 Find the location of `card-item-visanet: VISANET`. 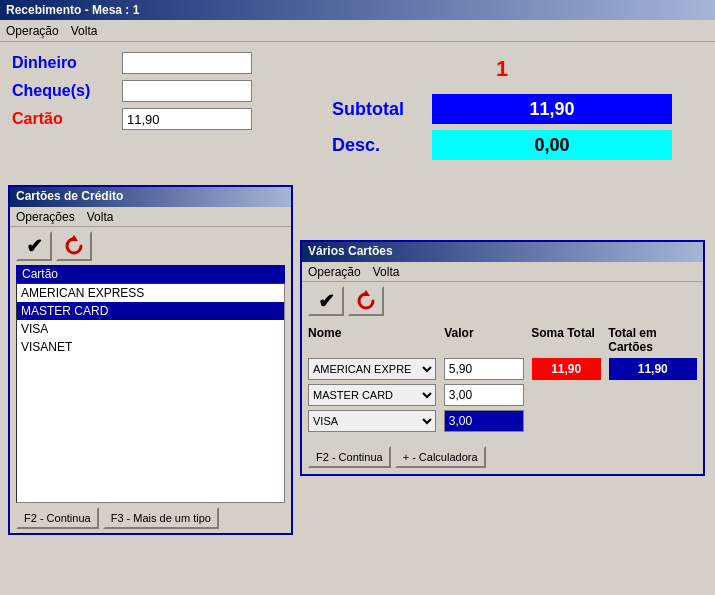

card-item-visanet: VISANET is located at coordinates (150, 347).